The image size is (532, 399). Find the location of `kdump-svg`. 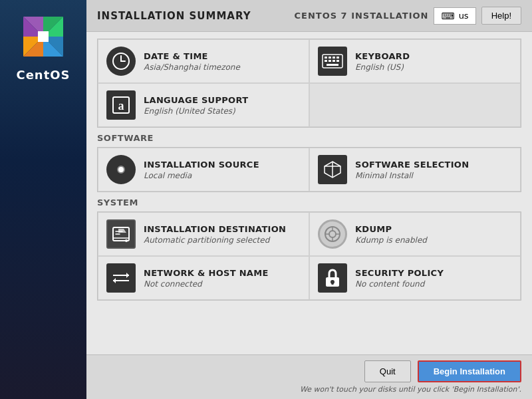

kdump-svg is located at coordinates (332, 234).